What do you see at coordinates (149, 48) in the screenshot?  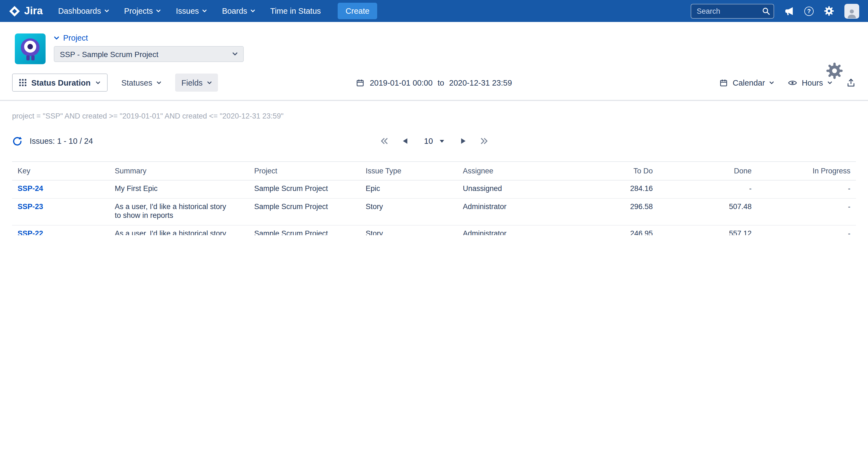 I see `project-selector-group: Project SSP - Sample Scrum Project` at bounding box center [149, 48].